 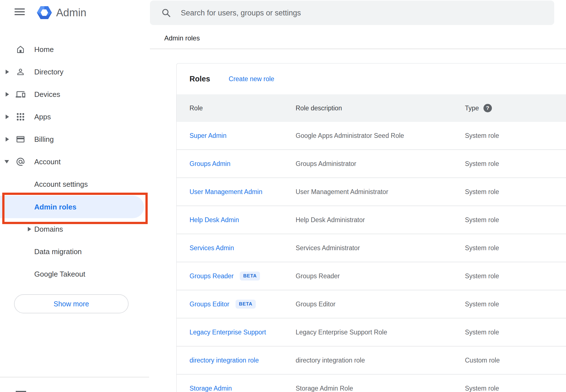 What do you see at coordinates (60, 274) in the screenshot?
I see `sidebar-item-label: Google Takeout` at bounding box center [60, 274].